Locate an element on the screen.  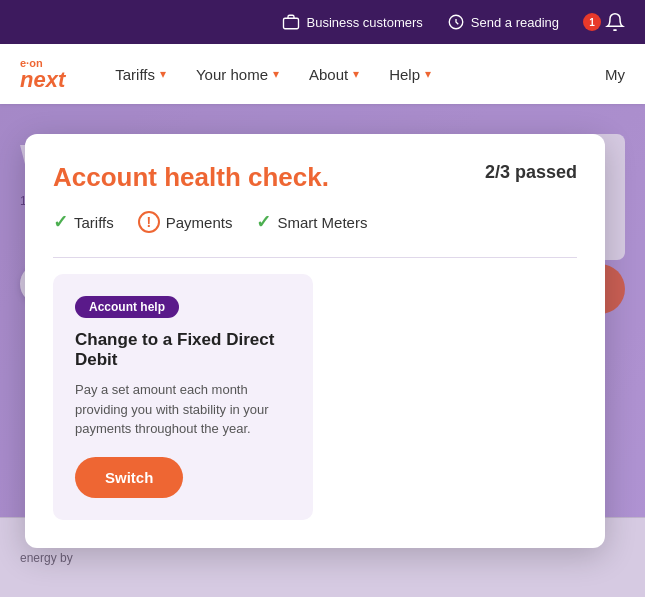
check-payments: ! Payments is located at coordinates (186, 222).